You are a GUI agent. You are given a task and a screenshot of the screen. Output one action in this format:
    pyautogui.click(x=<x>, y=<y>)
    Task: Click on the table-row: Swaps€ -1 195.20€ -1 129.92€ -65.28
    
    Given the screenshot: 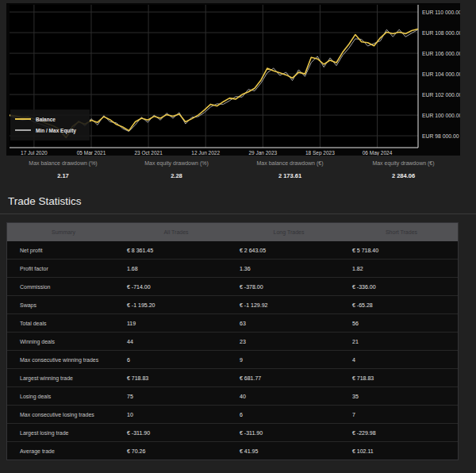 What is the action you would take?
    pyautogui.click(x=232, y=305)
    